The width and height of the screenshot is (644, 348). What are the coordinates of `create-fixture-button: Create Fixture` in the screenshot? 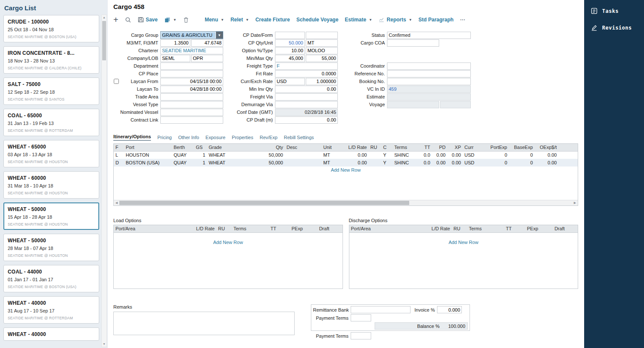 It's located at (273, 20).